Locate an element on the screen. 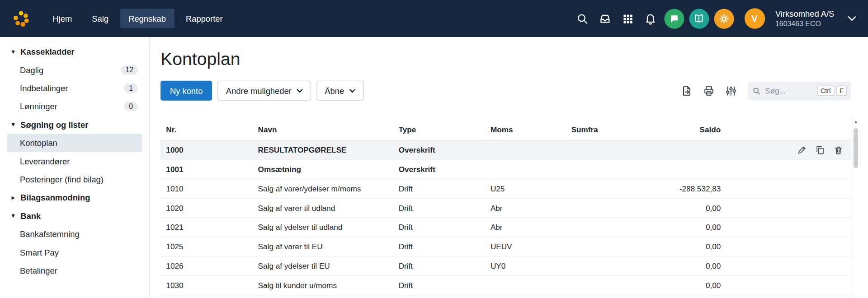  cell-moms: UEUV is located at coordinates (531, 247).